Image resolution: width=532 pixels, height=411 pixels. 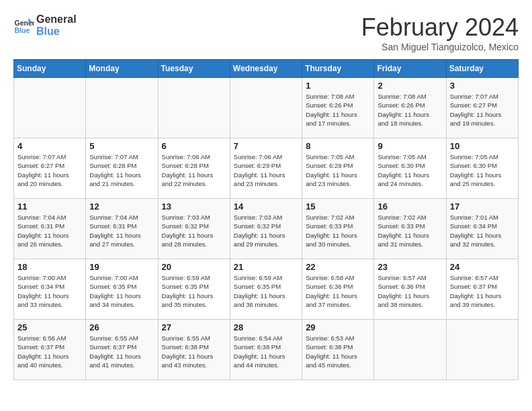 What do you see at coordinates (266, 267) in the screenshot?
I see `day-number: 21` at bounding box center [266, 267].